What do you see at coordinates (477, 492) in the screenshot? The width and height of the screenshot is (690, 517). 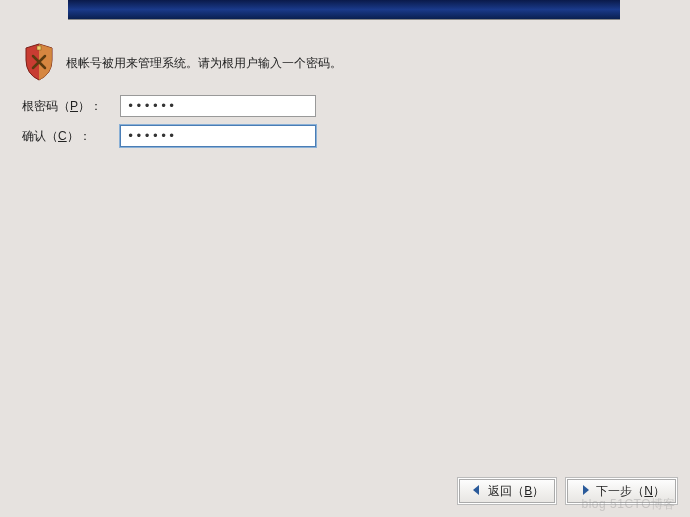 I see `arrow-left-icon` at bounding box center [477, 492].